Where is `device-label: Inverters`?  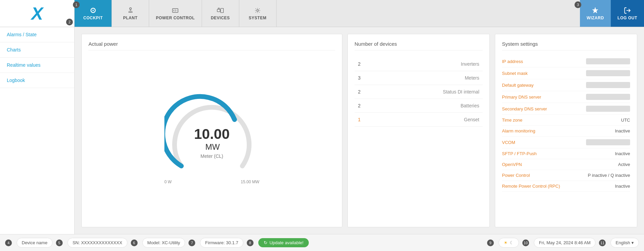 device-label: Inverters is located at coordinates (429, 64).